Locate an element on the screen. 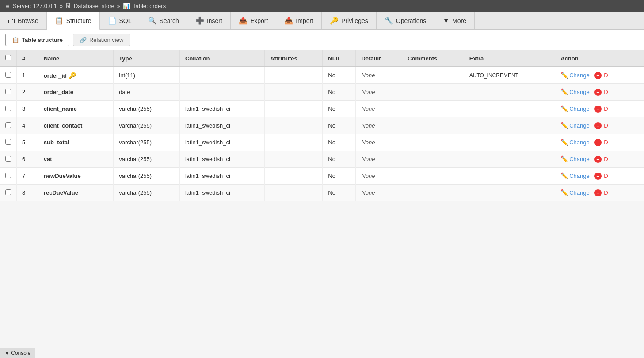 The height and width of the screenshot is (358, 644). field-name: client_contact is located at coordinates (63, 125).